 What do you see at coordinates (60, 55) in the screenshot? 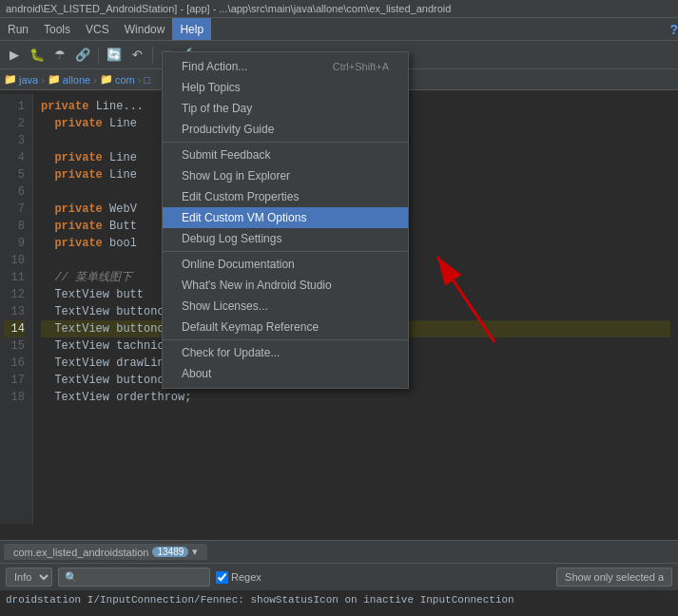
I see `toolbar-btn-coverage: ☂` at bounding box center [60, 55].